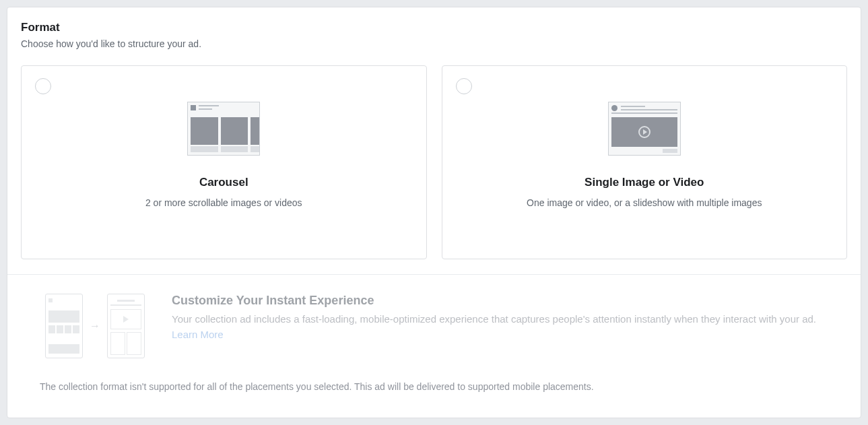 The image size is (868, 425). What do you see at coordinates (644, 132) in the screenshot?
I see `play-icon` at bounding box center [644, 132].